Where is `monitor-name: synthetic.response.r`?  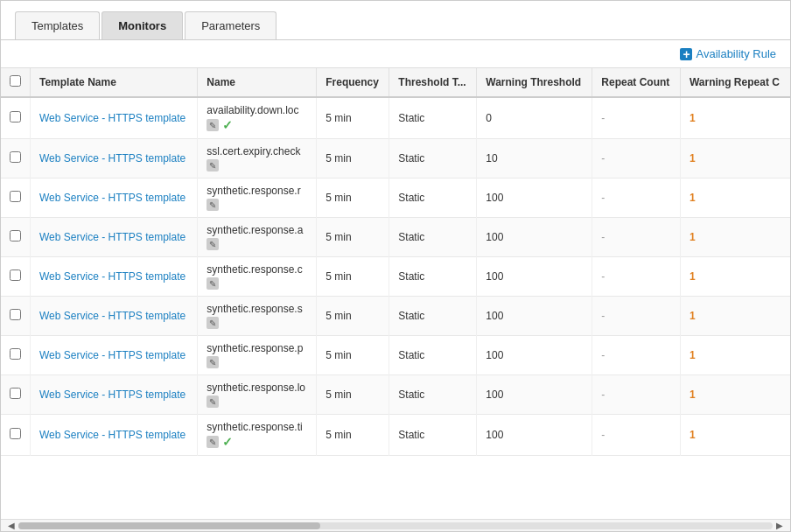
monitor-name: synthetic.response.r is located at coordinates (257, 191).